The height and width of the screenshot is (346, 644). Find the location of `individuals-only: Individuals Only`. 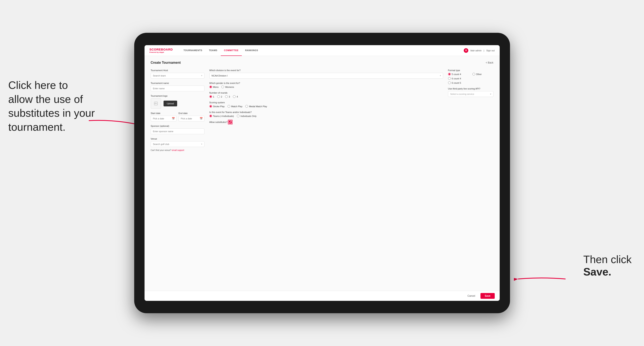

individuals-only: Individuals Only is located at coordinates (247, 116).